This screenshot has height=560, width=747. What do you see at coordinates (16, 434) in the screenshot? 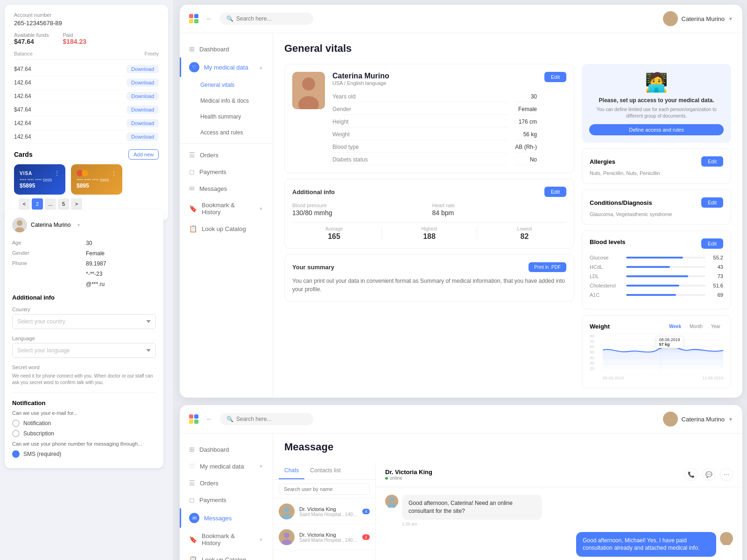
I see `radio-circle-subscription` at bounding box center [16, 434].